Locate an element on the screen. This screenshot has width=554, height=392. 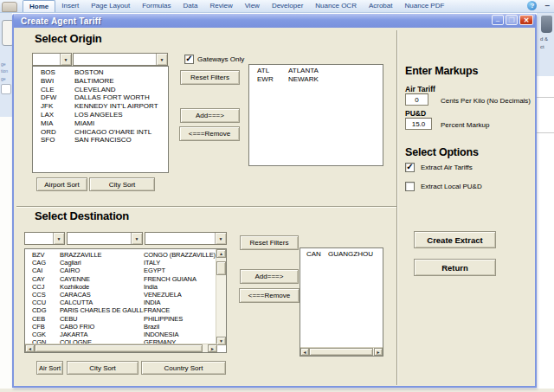
list-item: BWI BALTIMORE is located at coordinates (100, 81).